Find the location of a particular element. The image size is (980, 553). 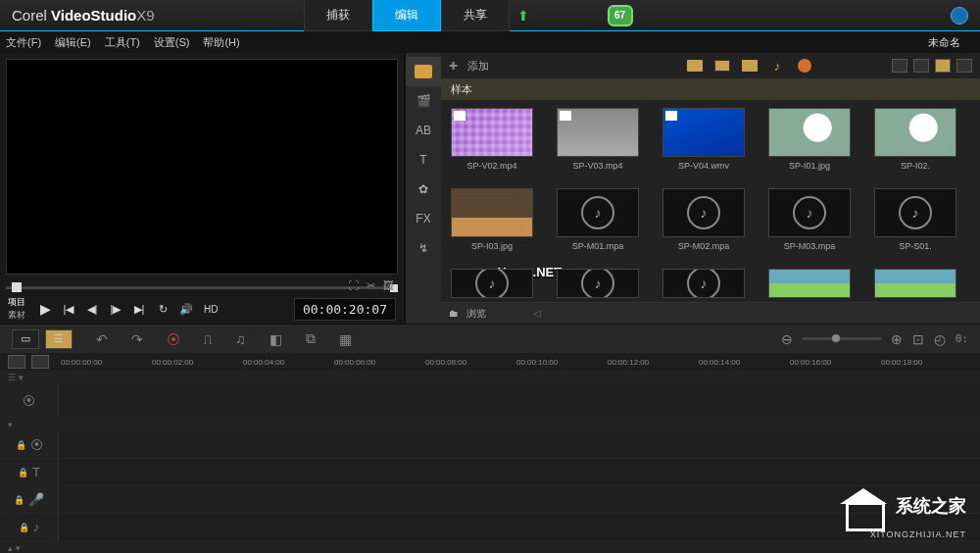

drag-handle-dots-icon: ::::::: is located at coordinates (17, 43).